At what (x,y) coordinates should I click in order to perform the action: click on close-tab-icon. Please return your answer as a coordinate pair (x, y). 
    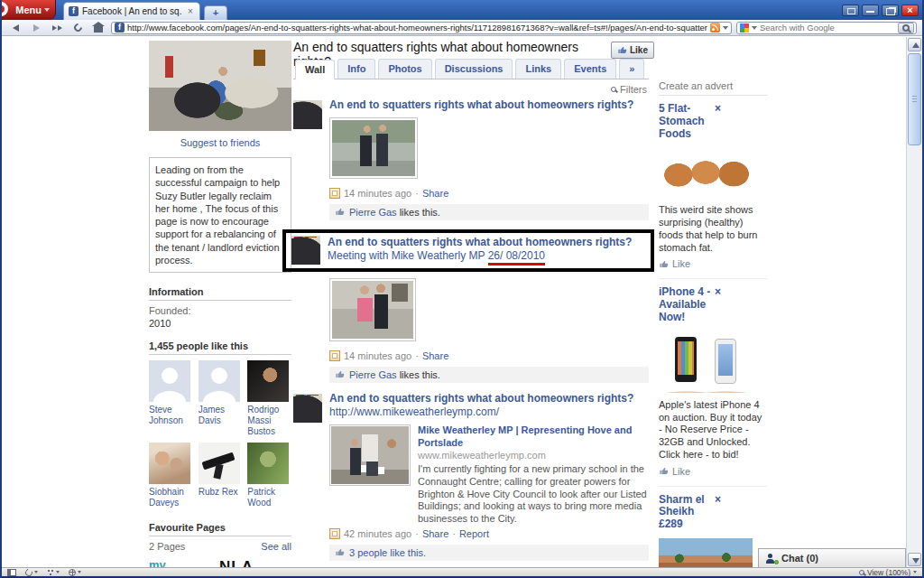
    Looking at the image, I should click on (190, 11).